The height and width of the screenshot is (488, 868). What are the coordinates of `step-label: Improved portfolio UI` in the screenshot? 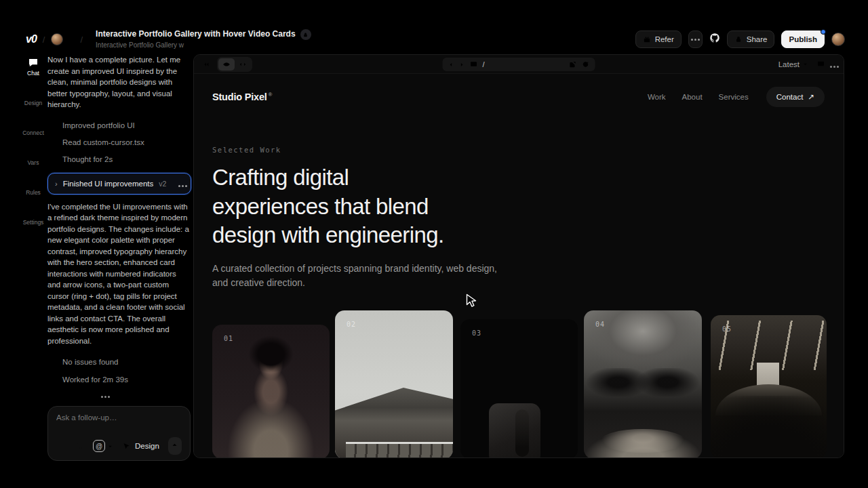 It's located at (99, 125).